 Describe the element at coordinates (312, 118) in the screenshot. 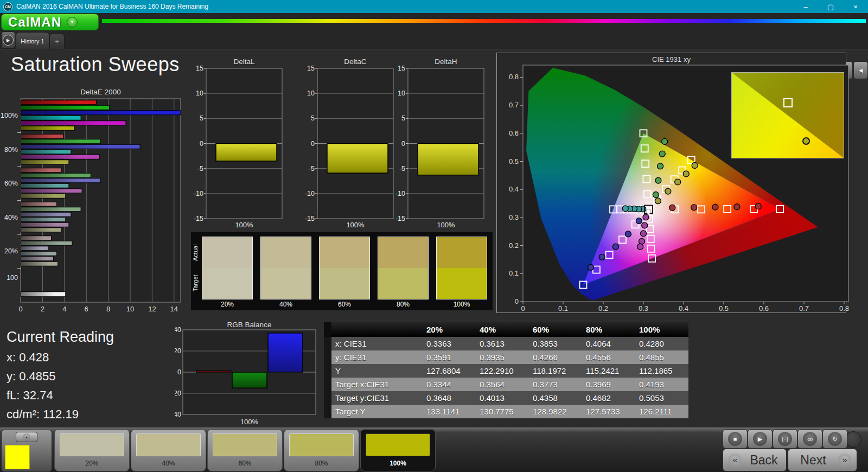

I see `svg-text: 5` at that location.